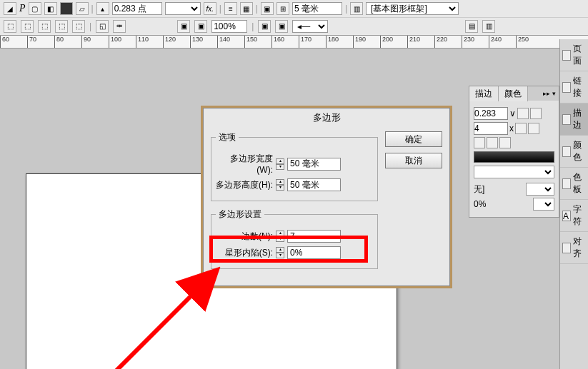 This screenshot has height=369, width=588. Describe the element at coordinates (574, 87) in the screenshot. I see `dock-link: 链接` at that location.